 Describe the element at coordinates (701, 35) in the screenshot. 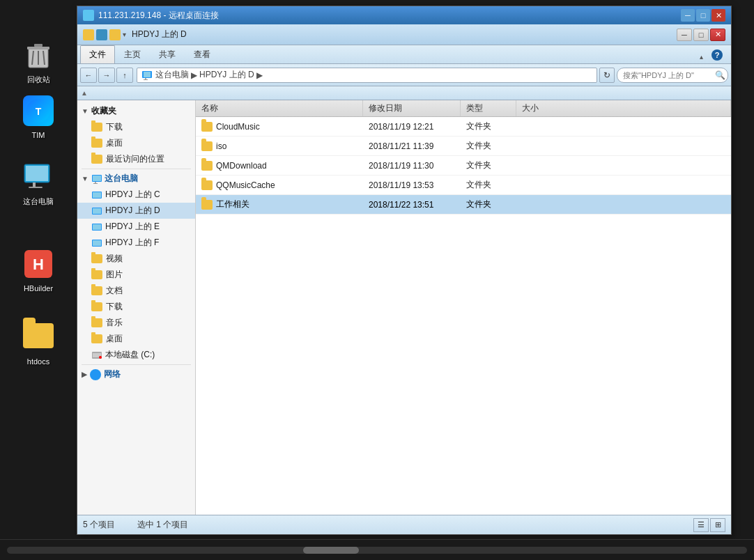

I see `explorer-maximize-button: □` at that location.